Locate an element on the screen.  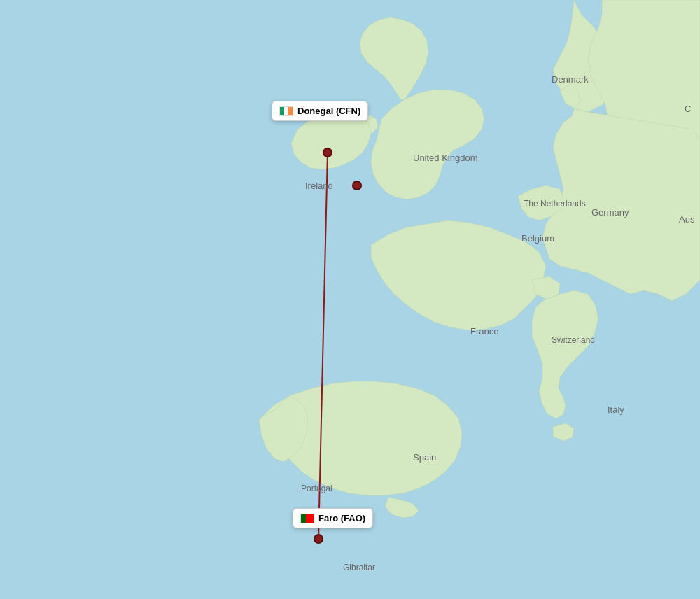
partial-label-c: C is located at coordinates (687, 109).